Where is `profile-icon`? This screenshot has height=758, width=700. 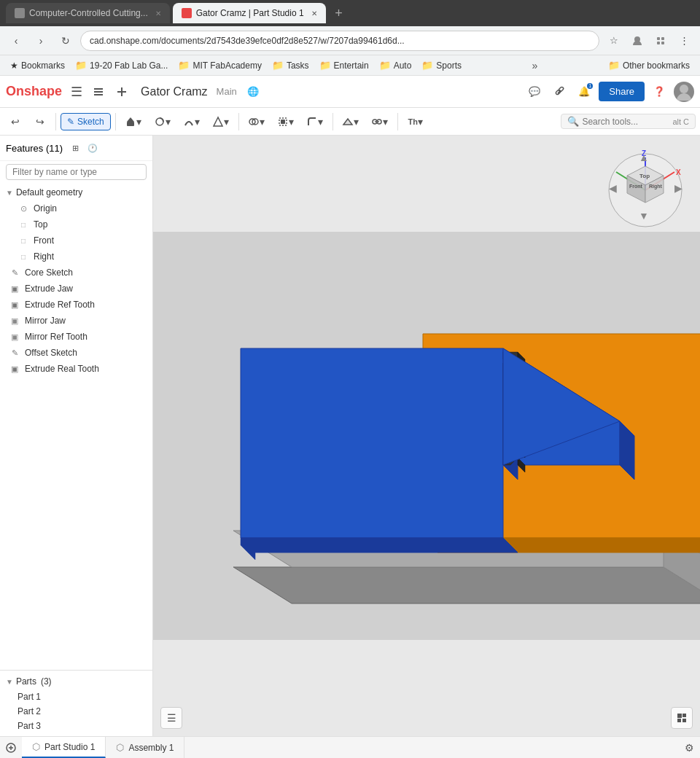 profile-icon is located at coordinates (637, 41).